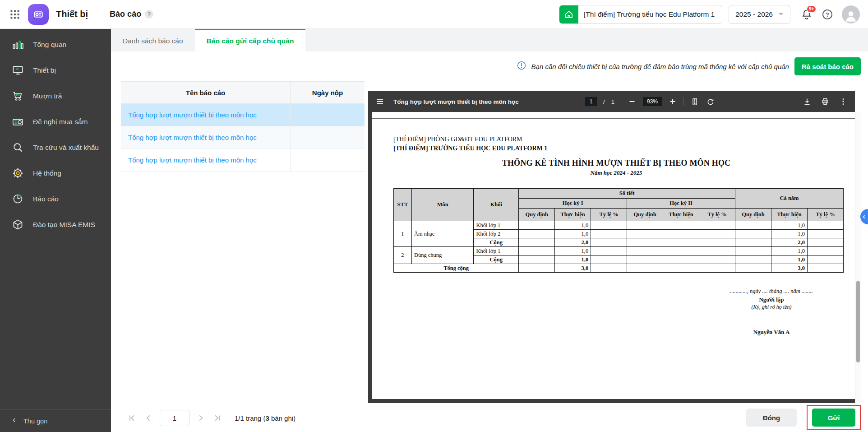 The image size is (868, 432). I want to click on pdf-page-input: 1, so click(591, 102).